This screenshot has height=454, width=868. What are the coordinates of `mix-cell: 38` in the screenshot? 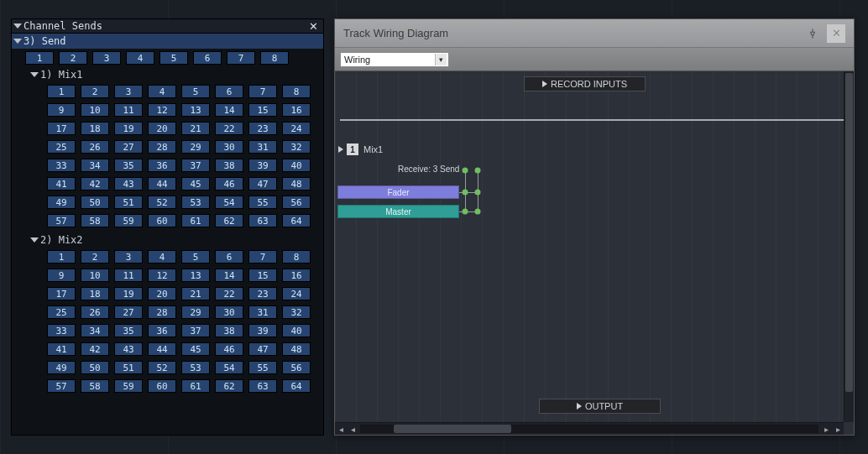 It's located at (229, 165).